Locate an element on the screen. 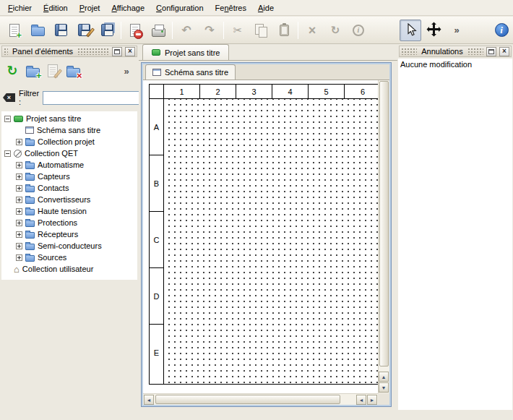  column-header: 1 is located at coordinates (182, 91).